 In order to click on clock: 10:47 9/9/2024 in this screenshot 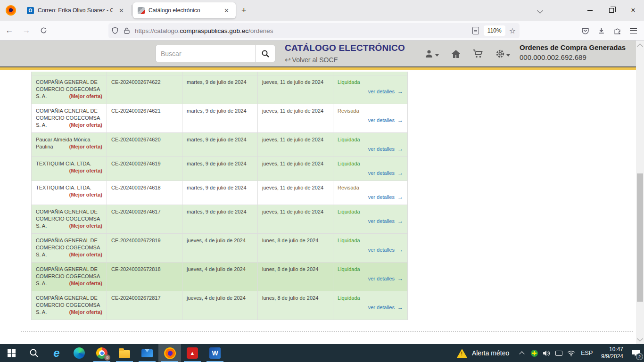, I will do `click(612, 353)`.